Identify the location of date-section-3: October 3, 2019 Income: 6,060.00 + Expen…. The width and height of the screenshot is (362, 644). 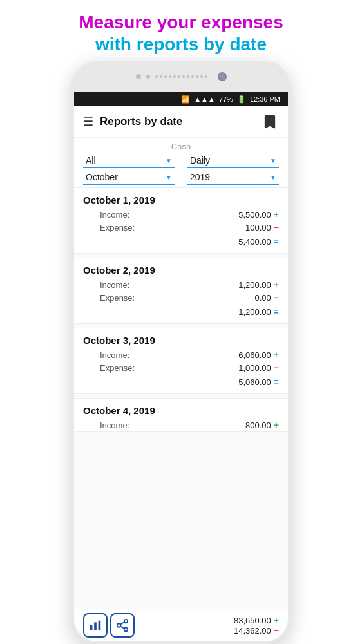
(181, 361).